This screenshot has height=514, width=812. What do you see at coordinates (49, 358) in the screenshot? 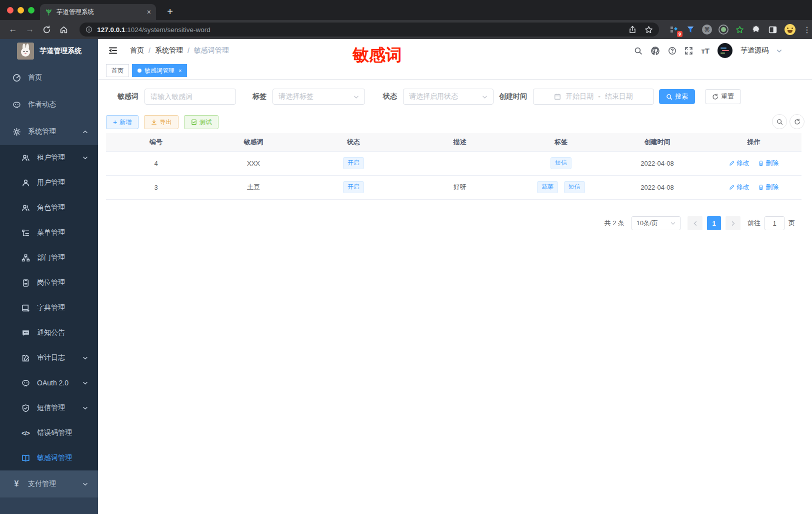
I see `sidebar-item-audit-log: 审计日志` at bounding box center [49, 358].